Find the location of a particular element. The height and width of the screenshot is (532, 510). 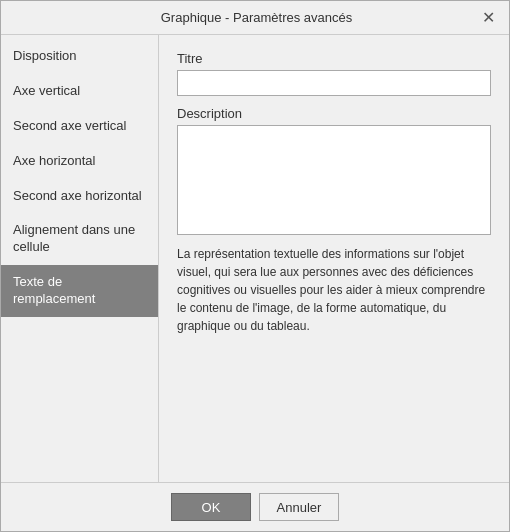

sidebar-item-axe-horizontal: Axe horizontal is located at coordinates (80, 162).